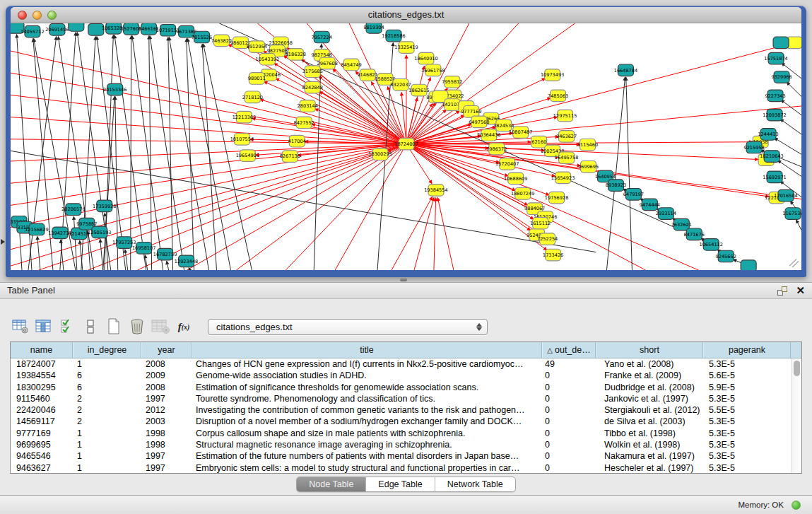 Image resolution: width=812 pixels, height=514 pixels. What do you see at coordinates (73, 210) in the screenshot?
I see `graph-node-label: 20206576` at bounding box center [73, 210].